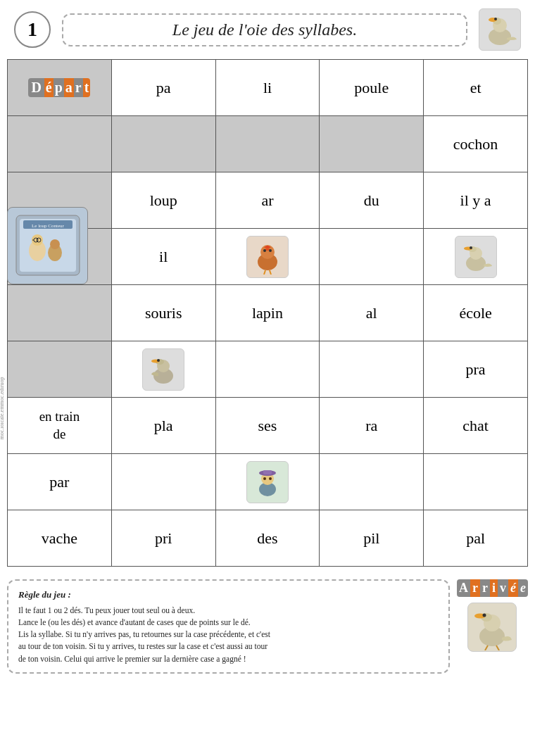  What do you see at coordinates (268, 30) in the screenshot?
I see `header: 1 Le jeu de l'oie des syllabes.` at bounding box center [268, 30].